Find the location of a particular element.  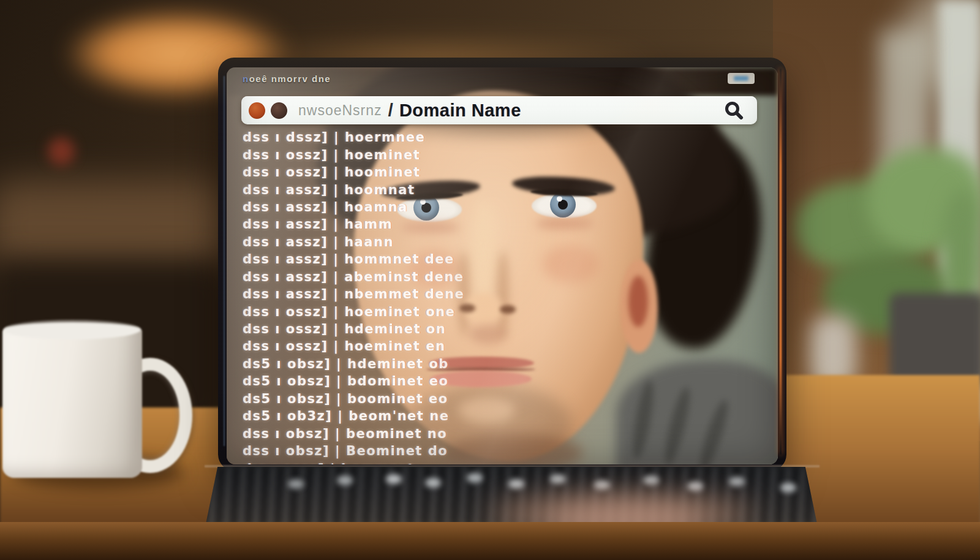

desk-front-edge is located at coordinates (490, 541).